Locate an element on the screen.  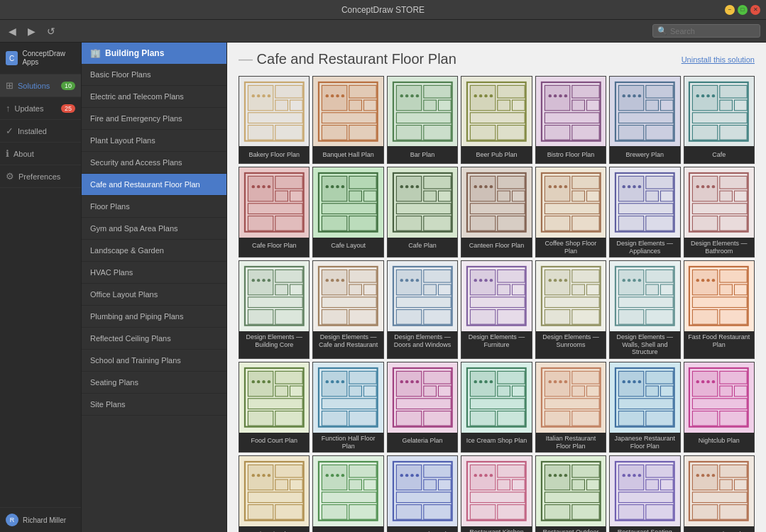
grid-item-designsunrooms: Design Elements — Sunrooms is located at coordinates (571, 309).